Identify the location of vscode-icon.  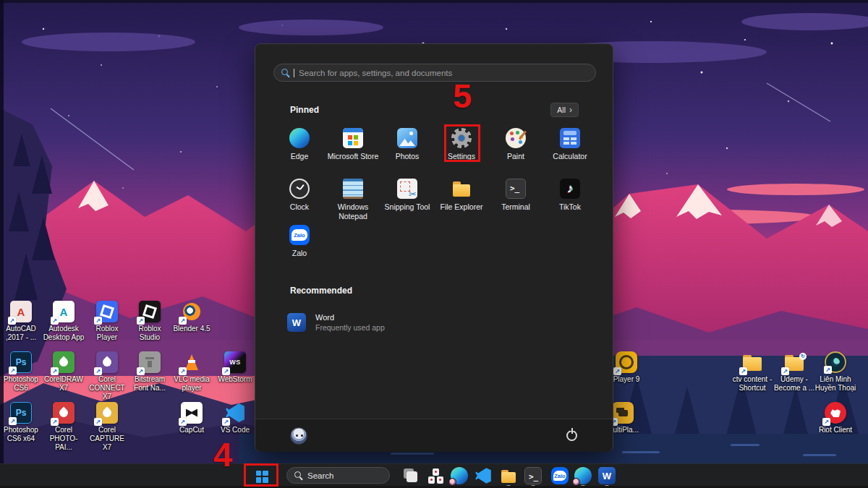
(235, 413).